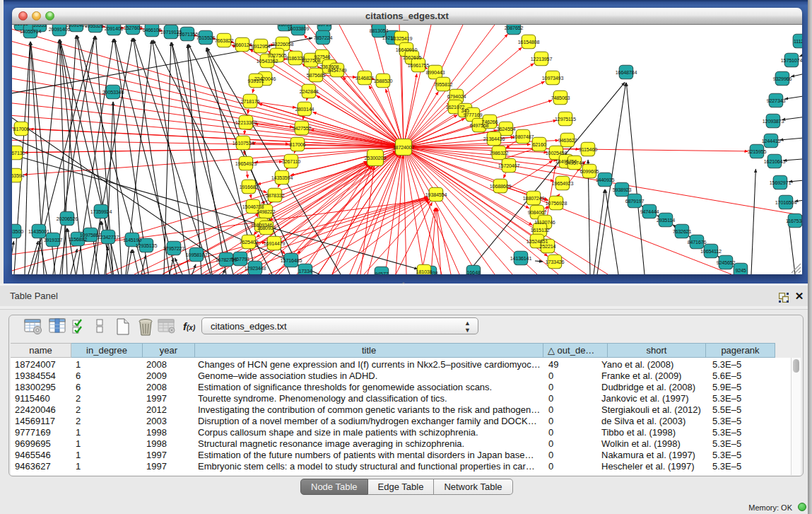 The image size is (812, 514). I want to click on svg-text: 2495744, so click(575, 163).